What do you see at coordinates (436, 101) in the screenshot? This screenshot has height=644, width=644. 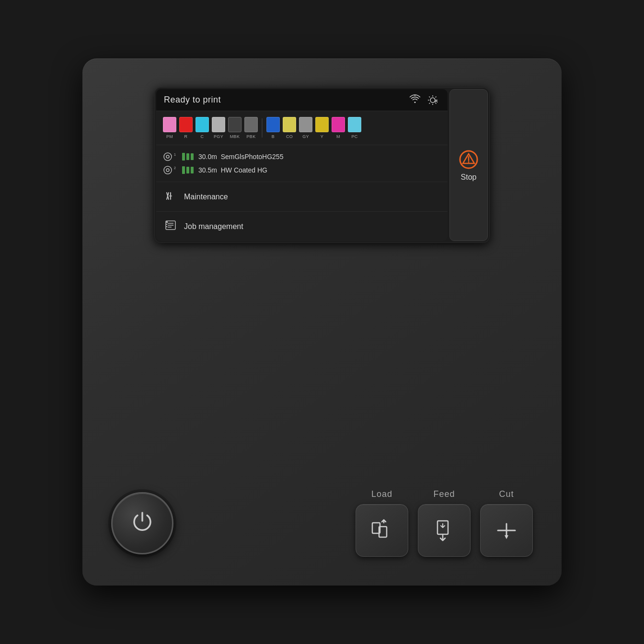 I see `svg-text: A` at bounding box center [436, 101].